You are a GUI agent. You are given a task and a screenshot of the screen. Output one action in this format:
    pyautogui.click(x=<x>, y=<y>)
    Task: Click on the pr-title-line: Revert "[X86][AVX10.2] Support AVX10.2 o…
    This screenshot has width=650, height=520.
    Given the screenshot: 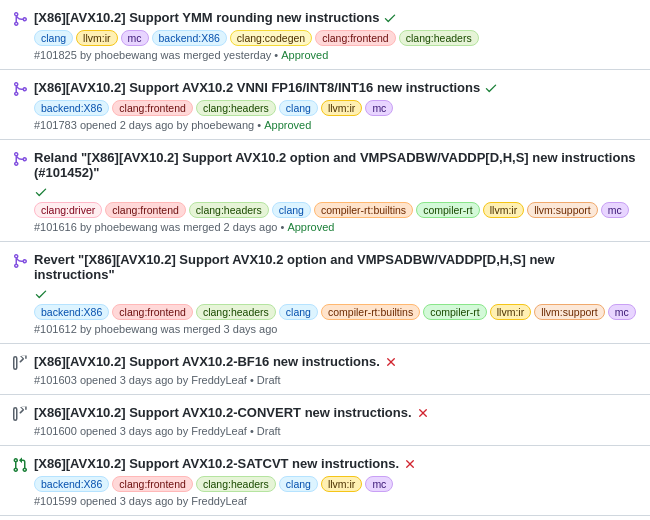 What is the action you would take?
    pyautogui.click(x=336, y=276)
    